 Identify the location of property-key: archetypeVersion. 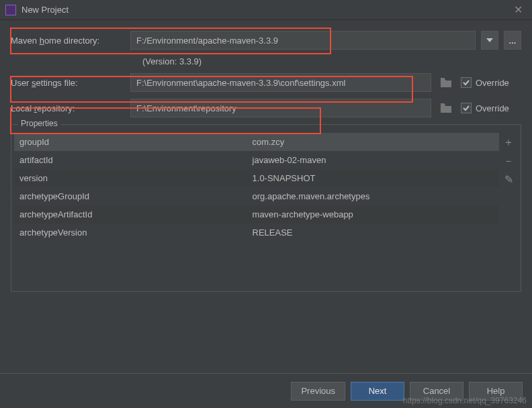
(130, 232).